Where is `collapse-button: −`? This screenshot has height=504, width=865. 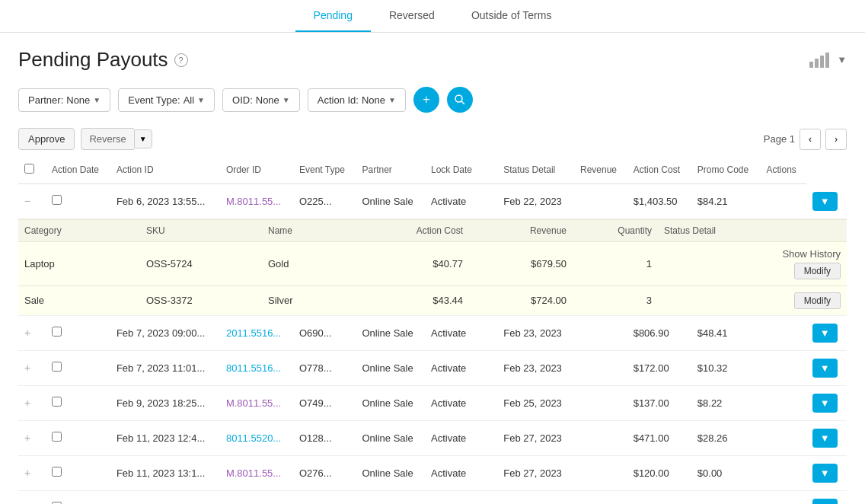 collapse-button: − is located at coordinates (27, 201).